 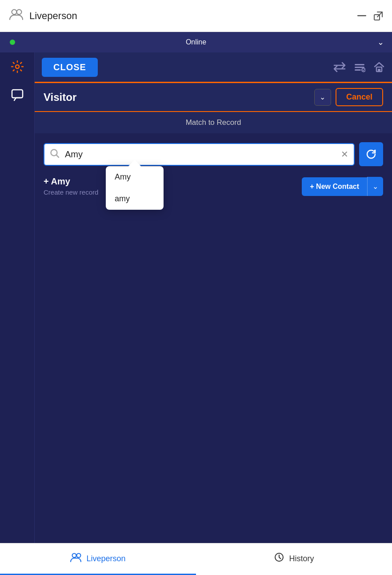 What do you see at coordinates (213, 123) in the screenshot?
I see `match-title: Match to Record` at bounding box center [213, 123].